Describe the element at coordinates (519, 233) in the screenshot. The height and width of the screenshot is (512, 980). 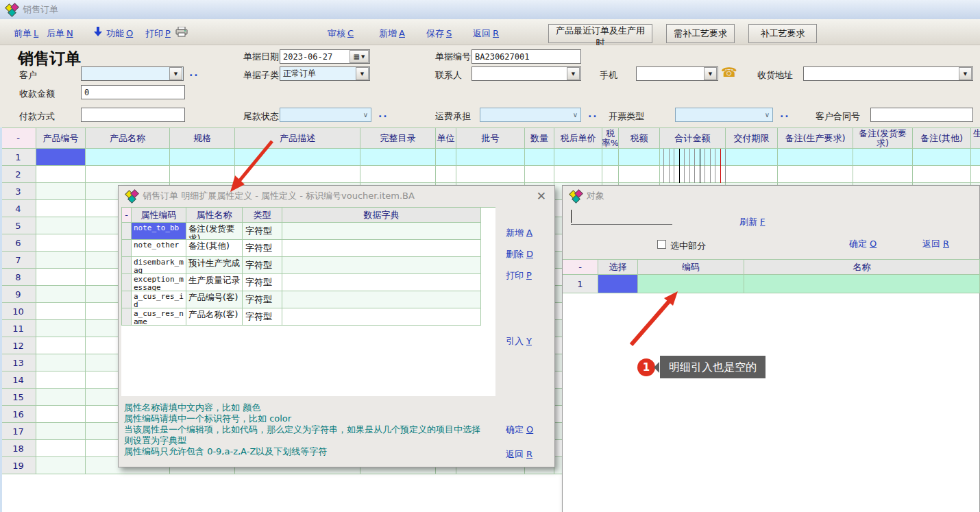
I see `attr-add-button: 新增A` at that location.